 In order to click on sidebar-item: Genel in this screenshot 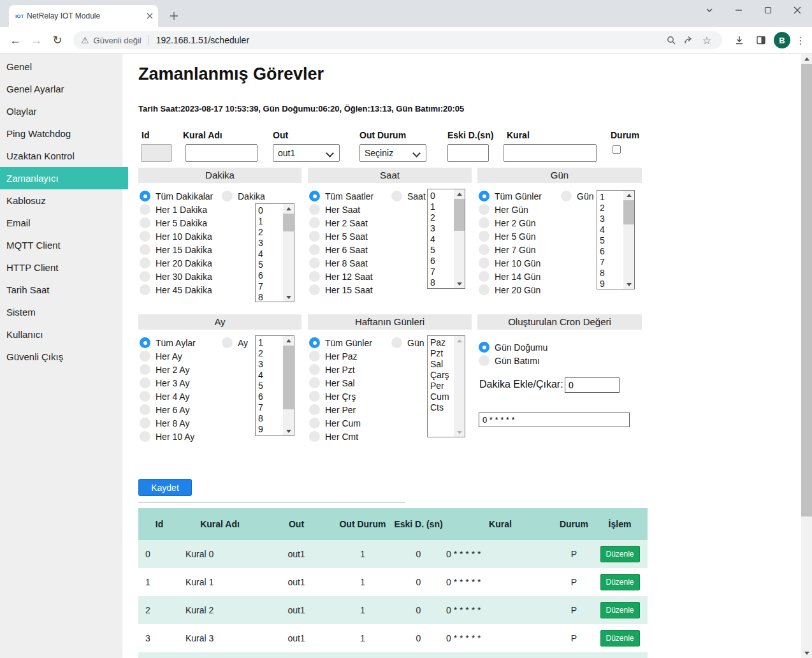, I will do `click(64, 66)`.